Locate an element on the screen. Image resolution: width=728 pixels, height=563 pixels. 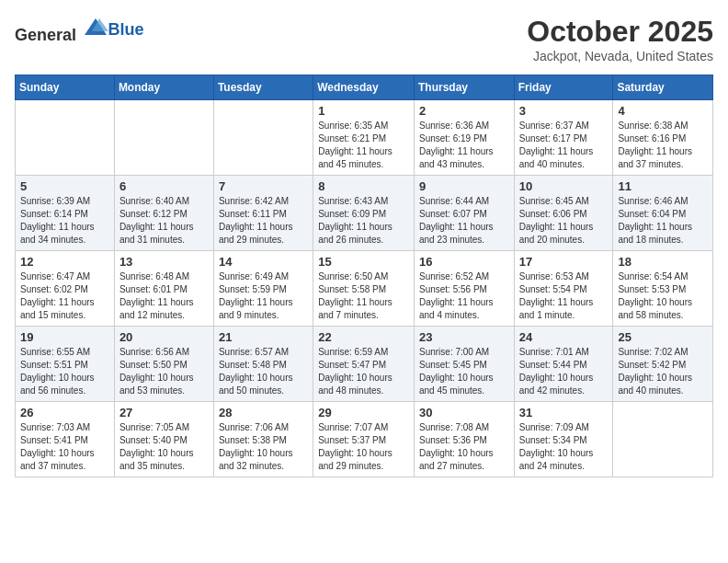
day-info: Sunrise: 7:01 AM Sunset: 5:44 PM Dayligh… is located at coordinates (564, 372).